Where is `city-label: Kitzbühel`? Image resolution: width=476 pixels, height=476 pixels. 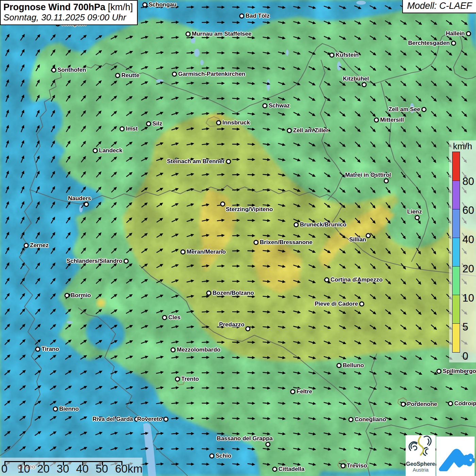
city-label: Kitzbühel is located at coordinates (356, 79).